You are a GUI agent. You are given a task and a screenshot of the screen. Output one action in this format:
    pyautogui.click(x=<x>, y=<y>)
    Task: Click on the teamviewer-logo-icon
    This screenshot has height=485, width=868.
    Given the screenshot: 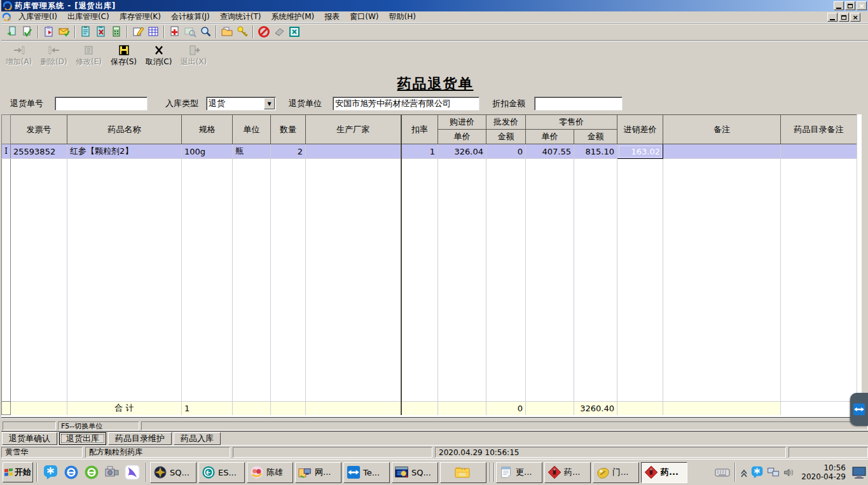 What is the action you would take?
    pyautogui.click(x=859, y=409)
    